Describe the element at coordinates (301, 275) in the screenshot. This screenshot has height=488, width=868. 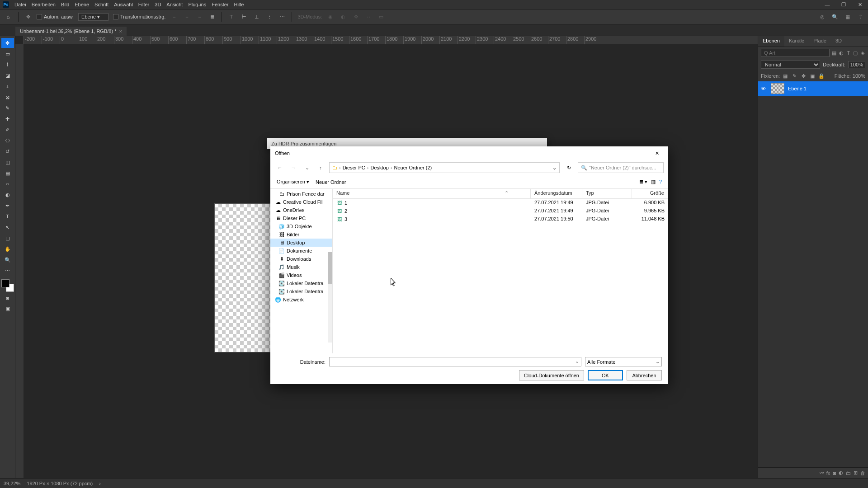
I see `tree-node: 🎬Videos` at that location.